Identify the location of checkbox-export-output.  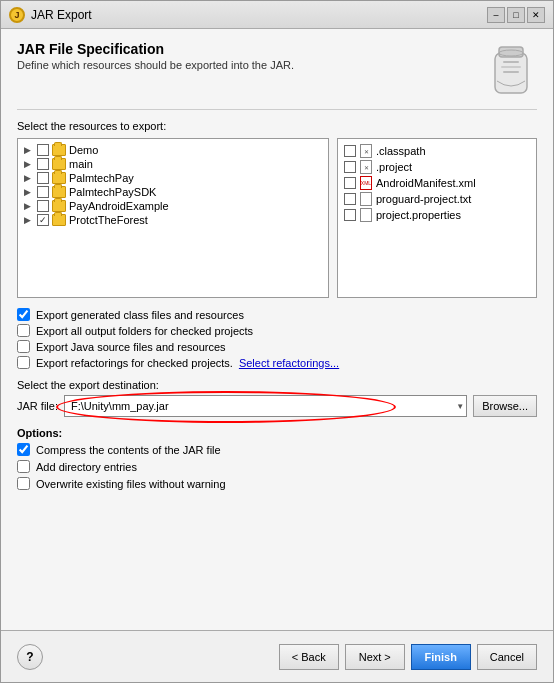
(24, 330).